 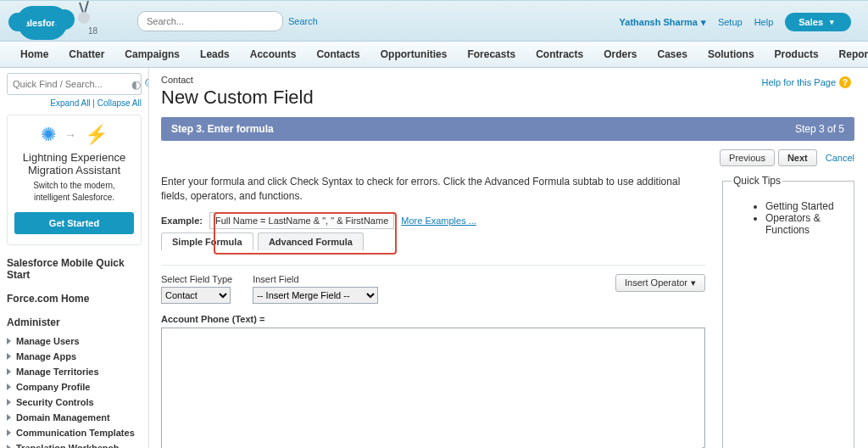 I want to click on tab-cases: Cases, so click(x=673, y=54).